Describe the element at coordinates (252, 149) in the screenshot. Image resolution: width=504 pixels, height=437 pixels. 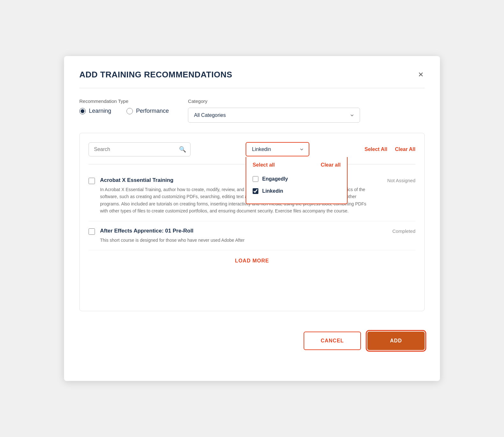
I see `content-toolbar: 🔍 Engagedly Linkedin Select all Clear al…` at that location.